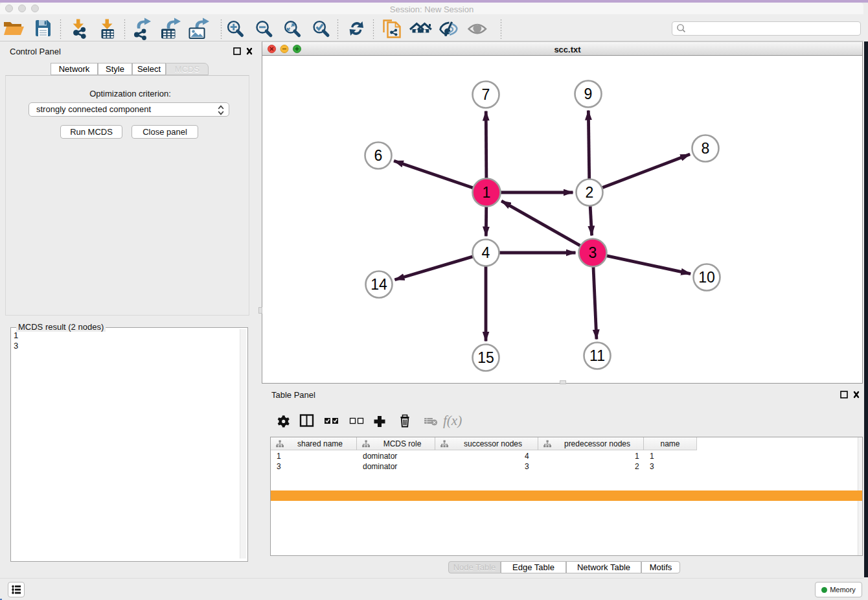 The image size is (868, 600). I want to click on svg-text: 1, so click(487, 192).